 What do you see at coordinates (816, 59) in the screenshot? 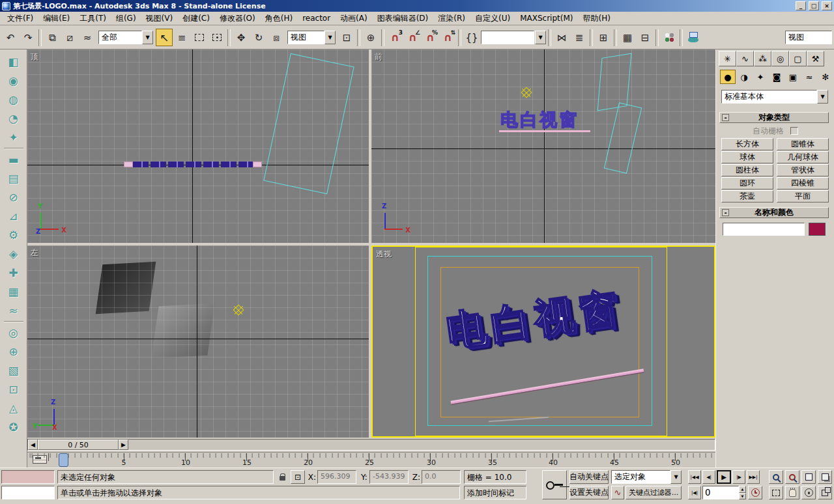
I see `tab-utilities: ⚒` at bounding box center [816, 59].